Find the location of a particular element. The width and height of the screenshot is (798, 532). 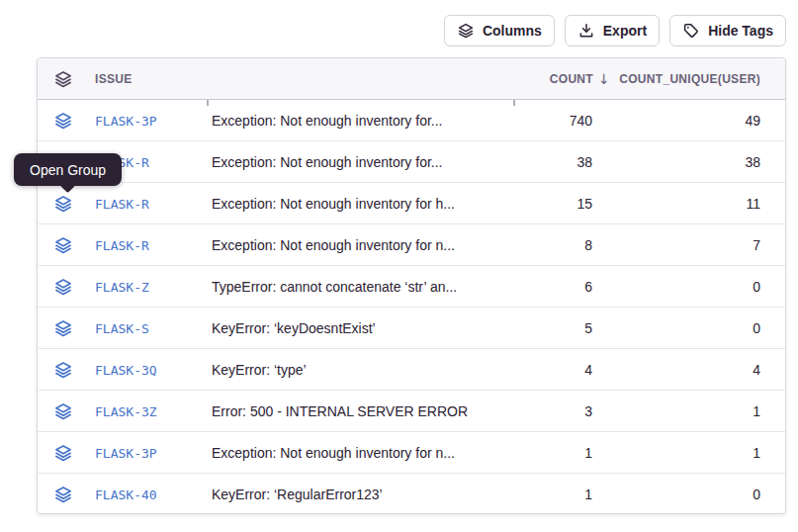

issue-id-cell: FLASK-Z is located at coordinates (142, 287).